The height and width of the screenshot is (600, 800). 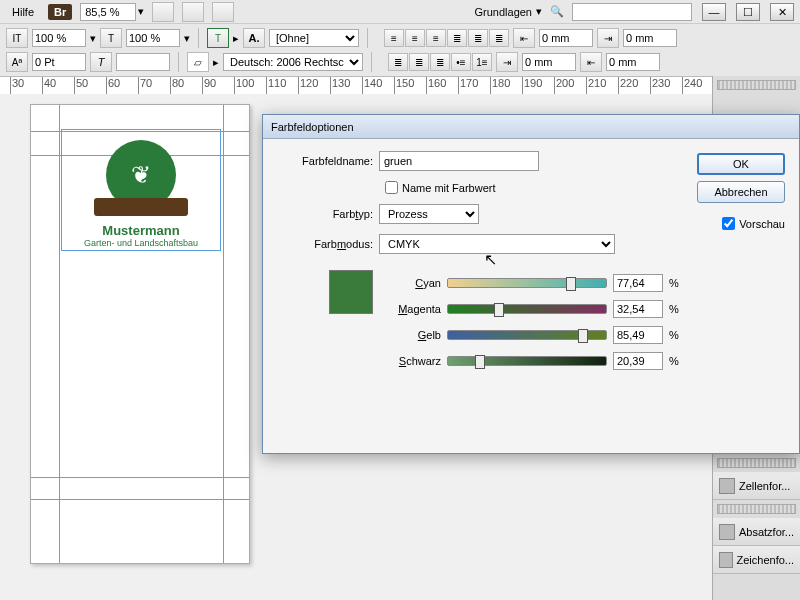 I want to click on indent-first-input, so click(x=650, y=38).